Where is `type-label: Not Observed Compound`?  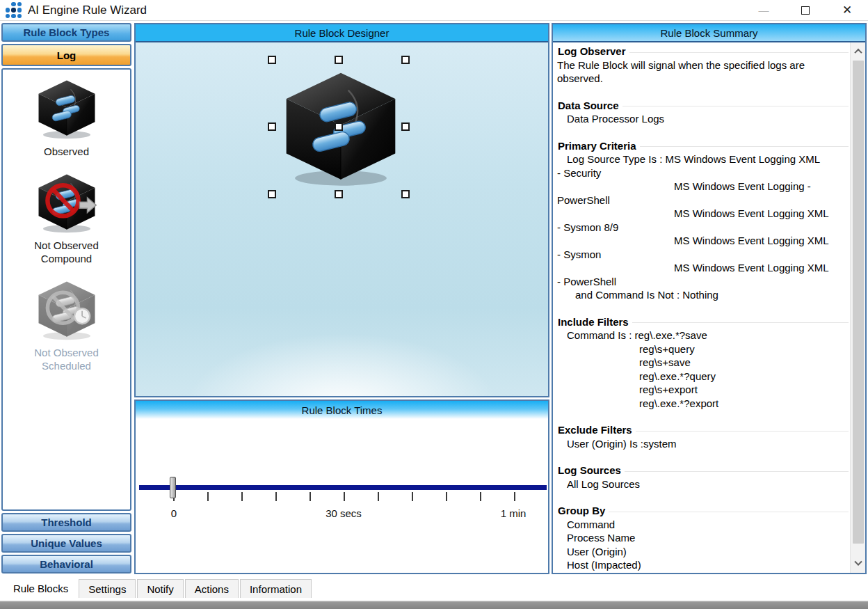 type-label: Not Observed Compound is located at coordinates (67, 252).